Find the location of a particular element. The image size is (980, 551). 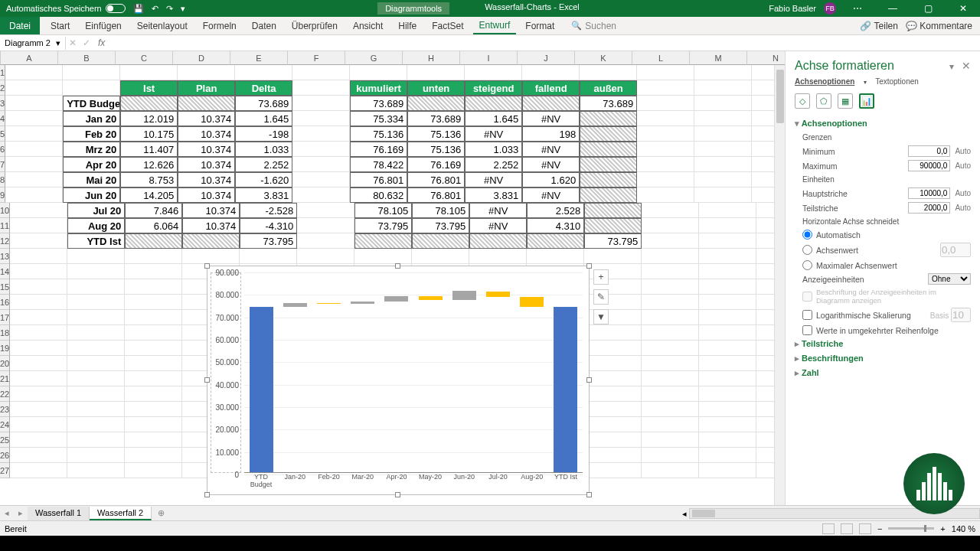

cell: Apr 20 is located at coordinates (92, 165).